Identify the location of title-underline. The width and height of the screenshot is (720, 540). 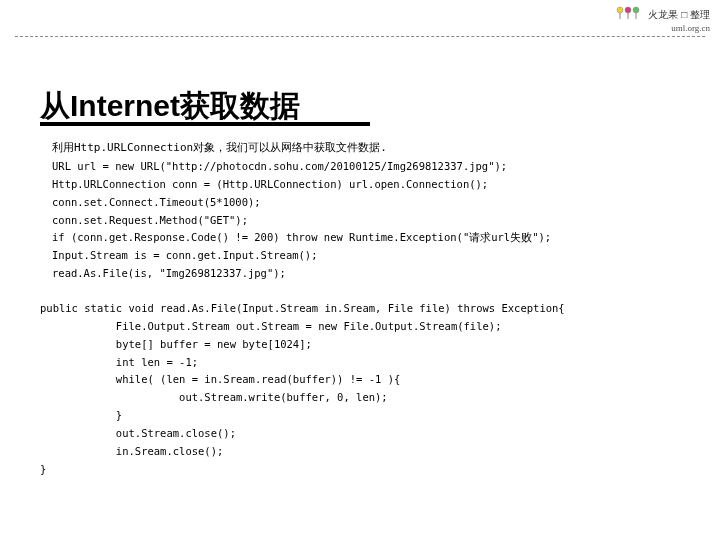
(205, 124).